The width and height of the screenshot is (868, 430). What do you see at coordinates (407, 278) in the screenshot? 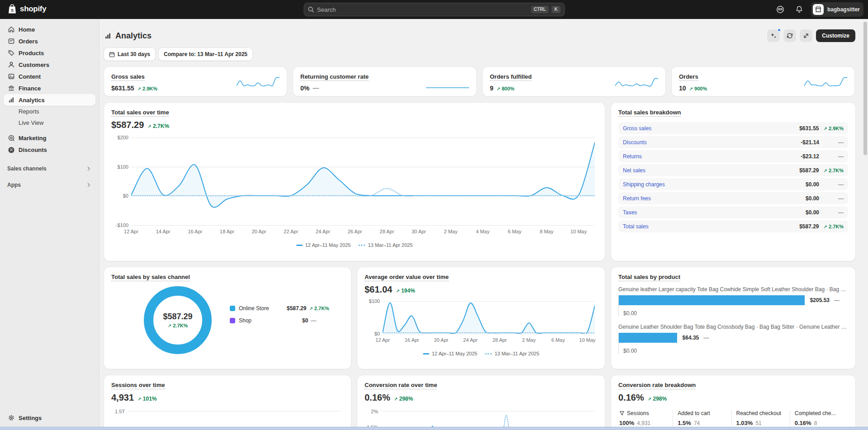
I see `chart-title: Average order value over time` at bounding box center [407, 278].